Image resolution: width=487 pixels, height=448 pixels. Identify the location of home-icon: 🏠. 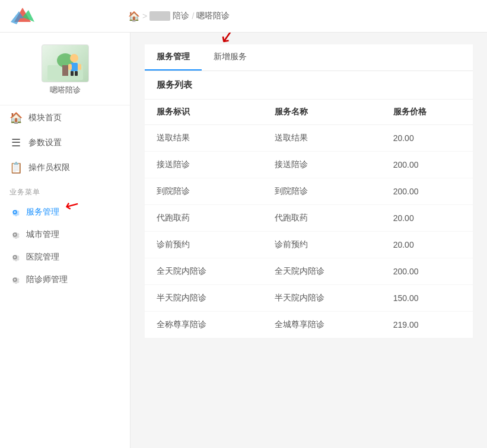
(134, 17).